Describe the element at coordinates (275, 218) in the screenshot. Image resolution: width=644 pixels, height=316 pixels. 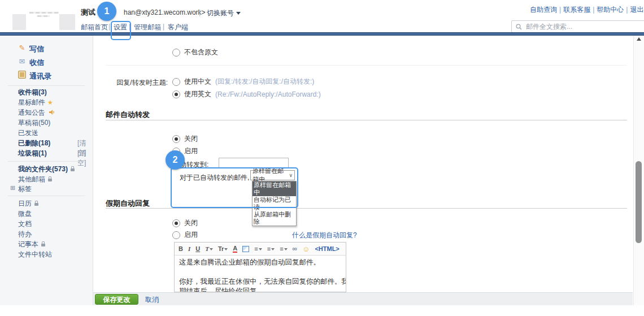
I see `dropdown-option-delete: 从原邮箱中删除` at that location.